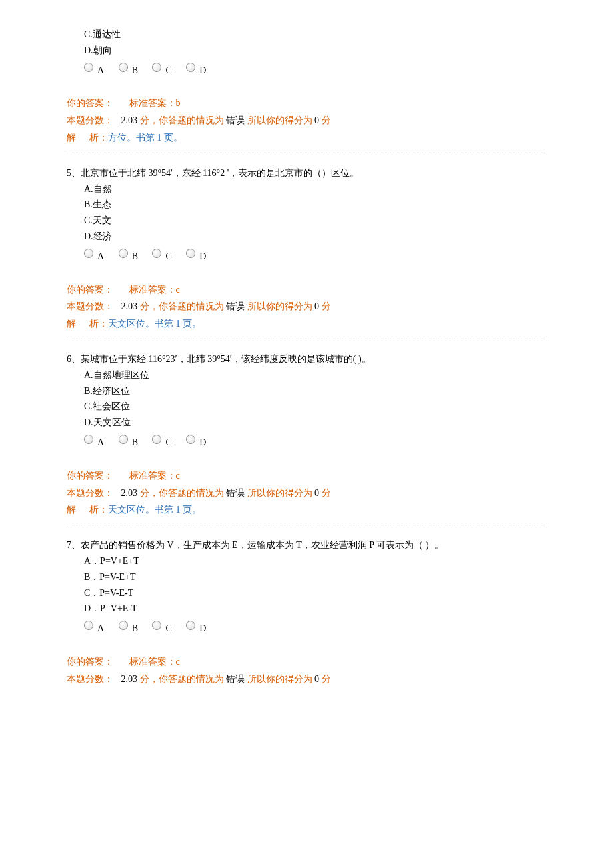 The image size is (613, 868). I want to click on option-c: C.通达性, so click(306, 35).